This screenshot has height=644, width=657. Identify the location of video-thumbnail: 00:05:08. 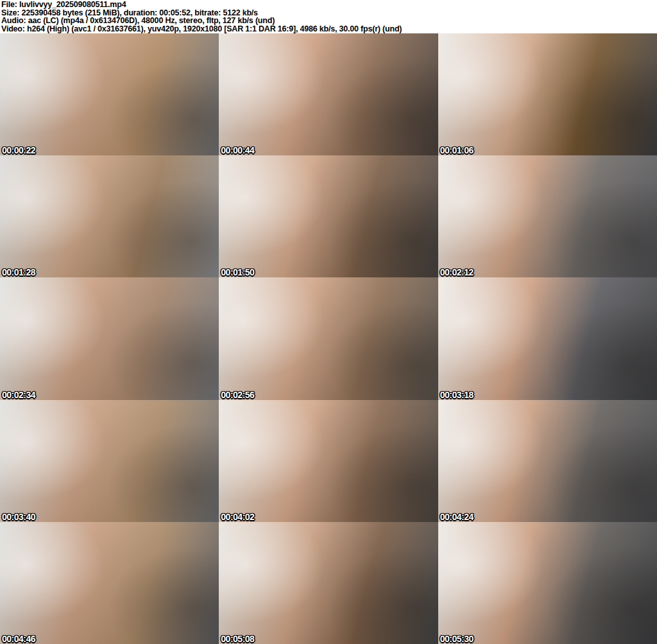
(328, 583).